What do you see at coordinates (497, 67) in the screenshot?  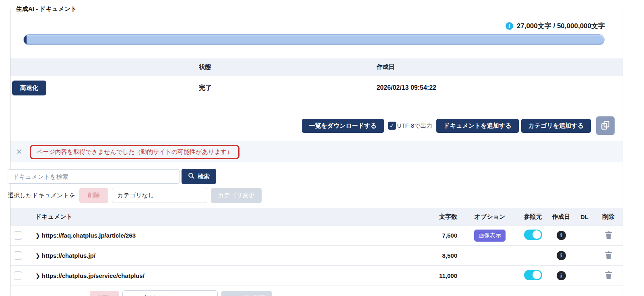 I see `created-column-header: 作成日` at bounding box center [497, 67].